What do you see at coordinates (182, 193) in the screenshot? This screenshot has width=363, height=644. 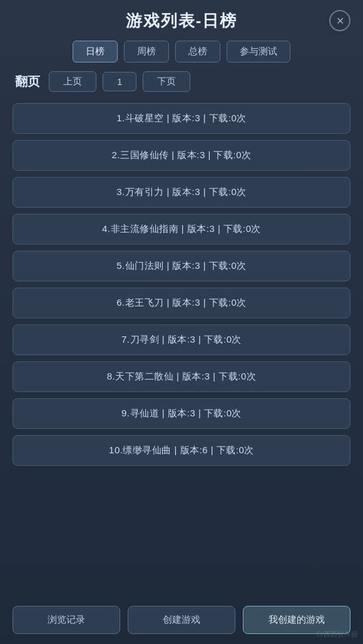 I see `game-item-3: 3.万有引力 | 版本:3 | 下载:0次` at bounding box center [182, 193].